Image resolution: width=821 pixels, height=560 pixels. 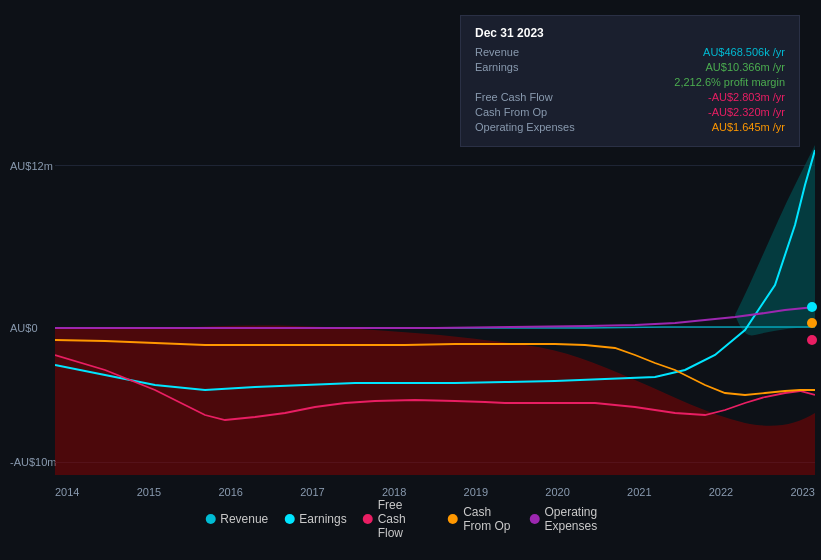 I want to click on legend-item-cashop: Cash From Op, so click(x=480, y=519).